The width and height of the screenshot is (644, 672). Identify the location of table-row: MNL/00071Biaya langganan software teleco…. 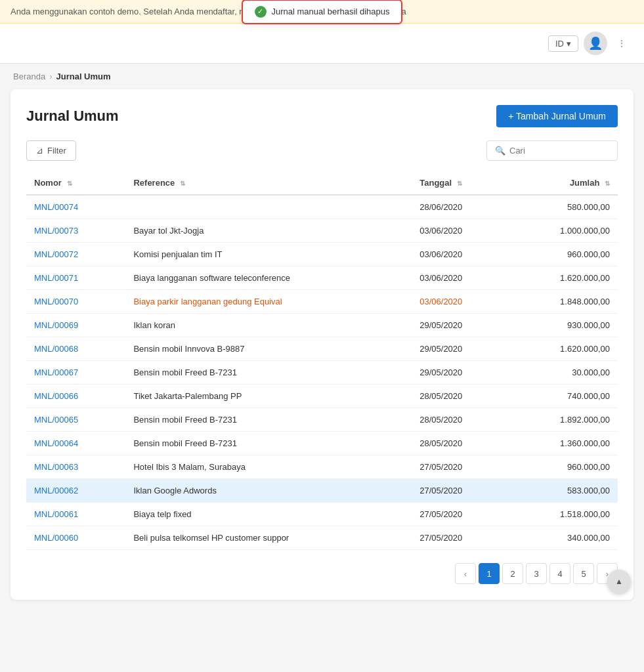
(322, 278).